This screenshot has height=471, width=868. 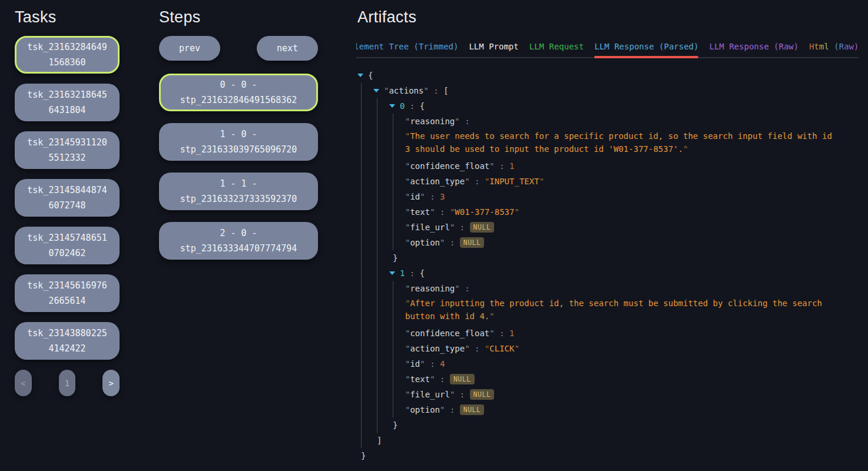 I want to click on json-line: "action_type" : "INPUT_TEXT", so click(x=637, y=181).